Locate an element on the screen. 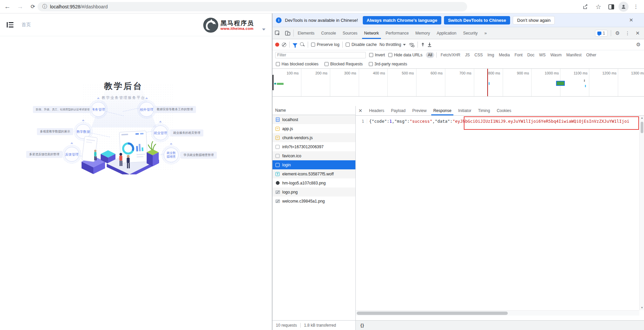  back-icon: ← is located at coordinates (7, 7).